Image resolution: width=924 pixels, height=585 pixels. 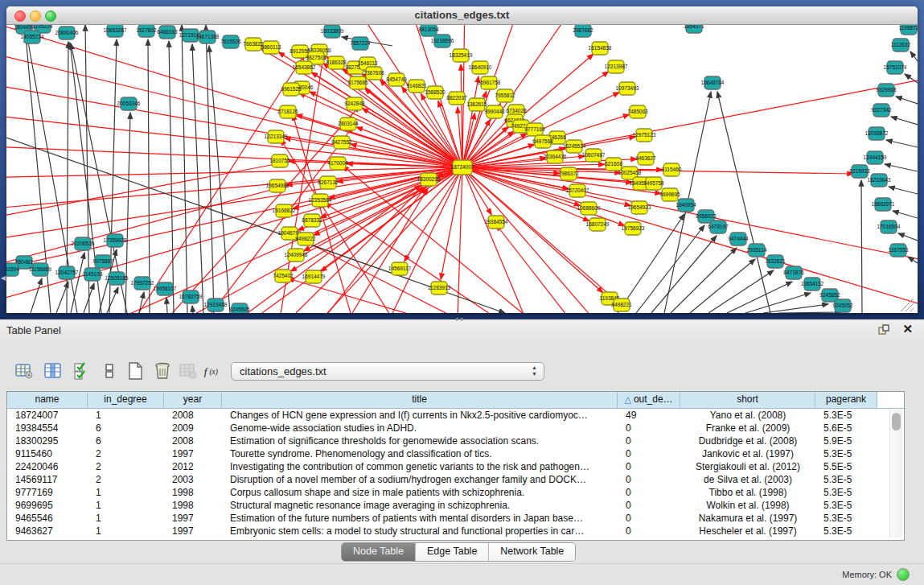 I want to click on column-header-in_degree: in_degree, so click(x=125, y=400).